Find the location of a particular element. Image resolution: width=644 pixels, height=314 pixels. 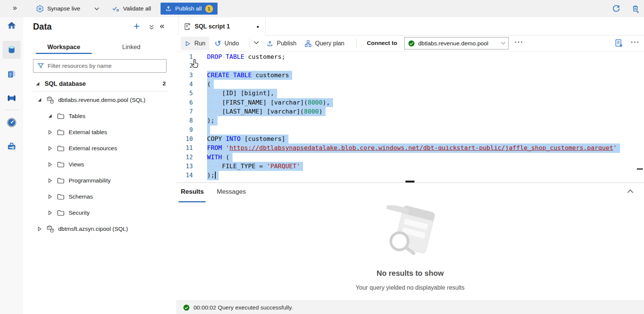

validate-all-label: Validate all is located at coordinates (137, 9).